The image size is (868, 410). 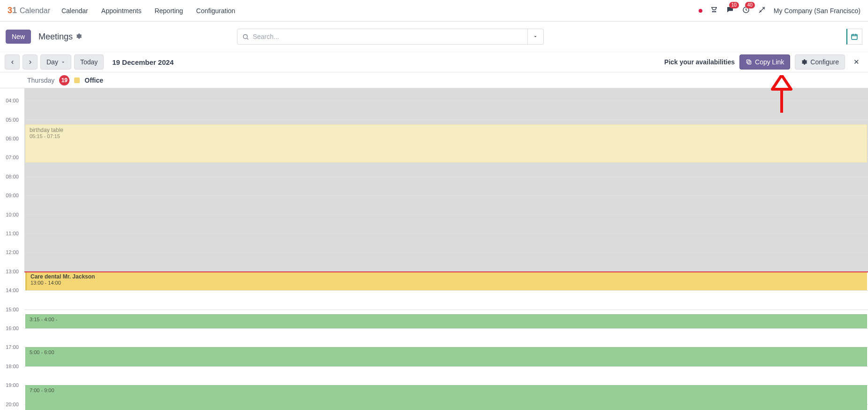 I want to click on calendar-event: 5:00 - 6:00, so click(x=446, y=356).